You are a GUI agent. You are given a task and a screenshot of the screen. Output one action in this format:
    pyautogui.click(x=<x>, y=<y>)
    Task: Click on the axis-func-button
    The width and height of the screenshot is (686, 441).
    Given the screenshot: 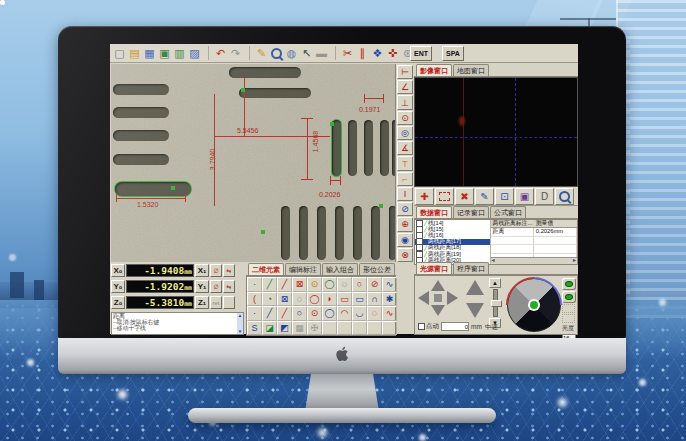 What is the action you would take?
    pyautogui.click(x=229, y=302)
    